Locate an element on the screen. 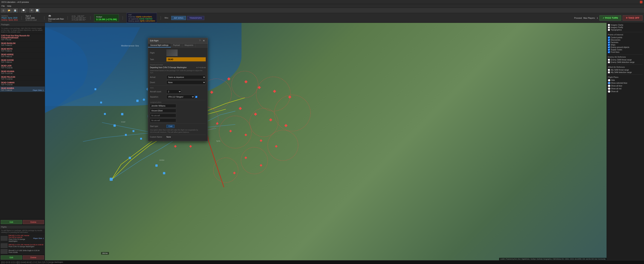  flight-item: [Escort] 2 x F-15E Strike Eagle in 0:25:… is located at coordinates (22, 252).